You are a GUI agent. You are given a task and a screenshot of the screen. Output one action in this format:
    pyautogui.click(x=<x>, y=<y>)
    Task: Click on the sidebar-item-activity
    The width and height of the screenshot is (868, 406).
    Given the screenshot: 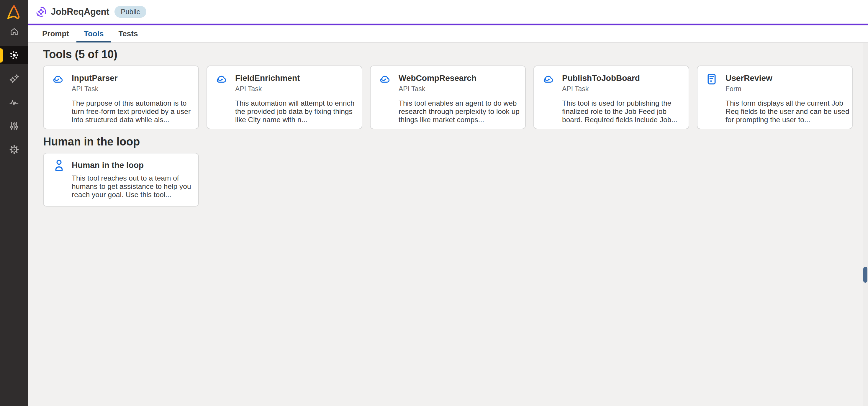 What is the action you would take?
    pyautogui.click(x=14, y=102)
    